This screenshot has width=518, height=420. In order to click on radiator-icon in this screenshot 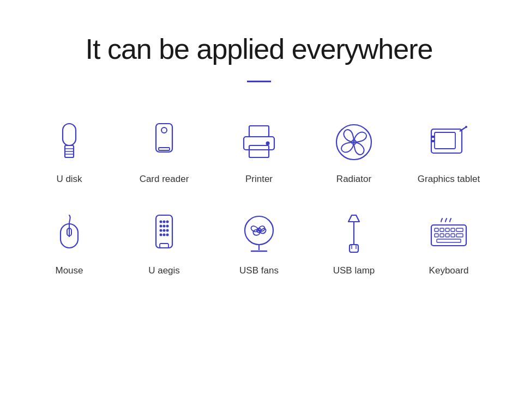, I will do `click(354, 142)`.